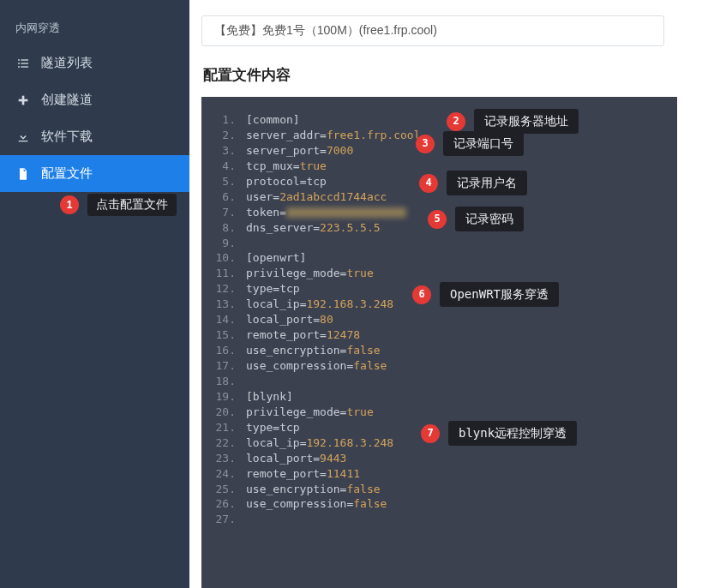 The height and width of the screenshot is (588, 714). Describe the element at coordinates (473, 183) in the screenshot. I see `annotation-4: 4记录用户名` at that location.